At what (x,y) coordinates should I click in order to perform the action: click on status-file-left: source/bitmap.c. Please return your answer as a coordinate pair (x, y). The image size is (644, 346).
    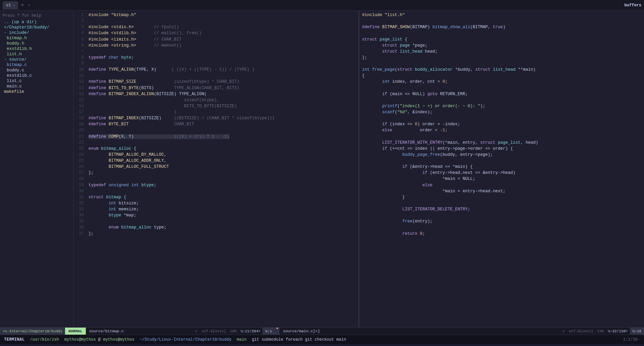
    Looking at the image, I should click on (107, 331).